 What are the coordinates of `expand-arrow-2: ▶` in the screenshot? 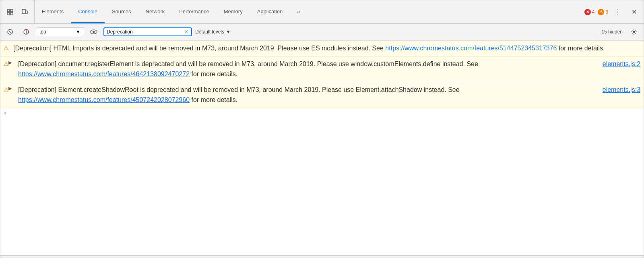 It's located at (10, 63).